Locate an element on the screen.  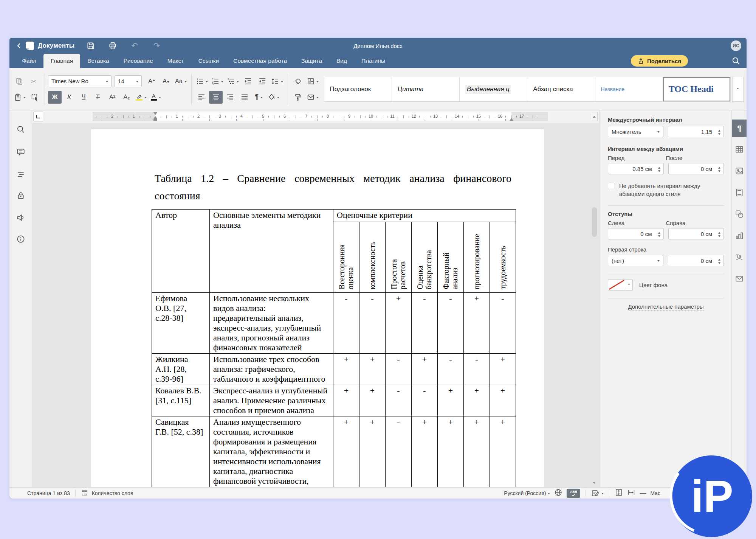
scroll-down-button is located at coordinates (594, 483).